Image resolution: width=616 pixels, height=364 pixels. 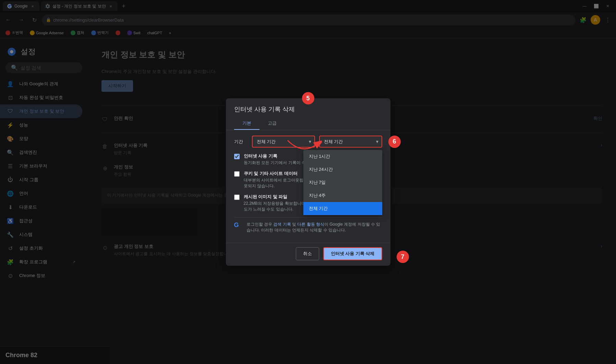 I want to click on cancel-button: 취소, so click(x=307, y=254).